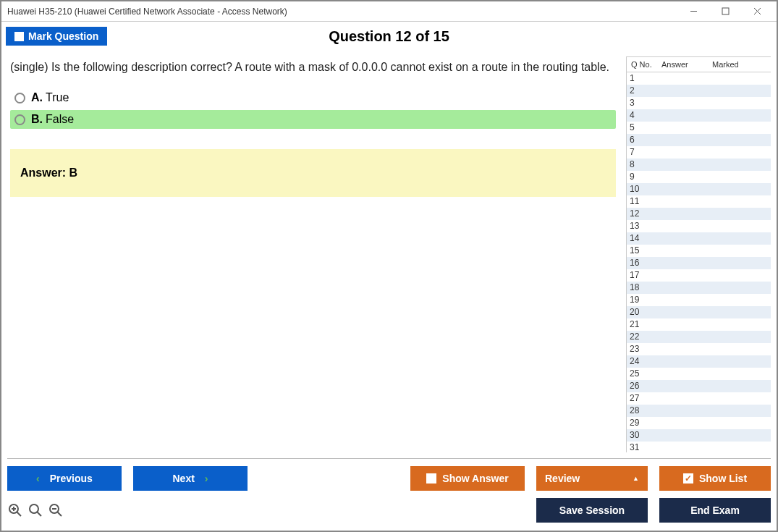  Describe the element at coordinates (699, 447) in the screenshot. I see `list-item: 31` at that location.